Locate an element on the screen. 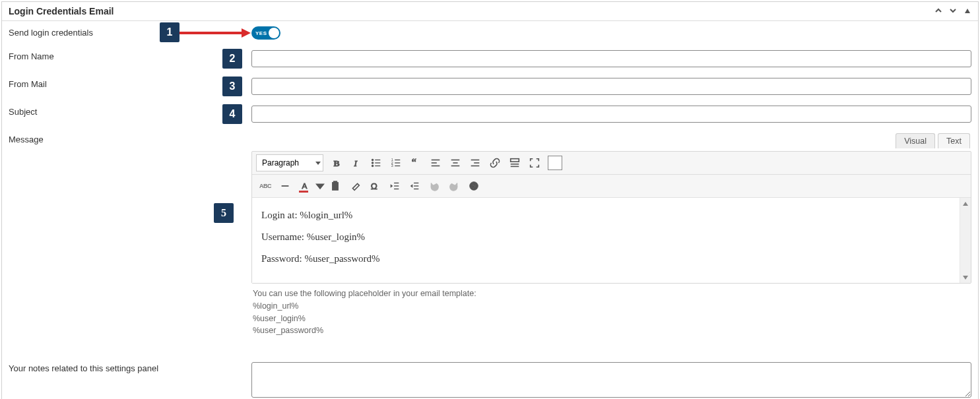 The width and height of the screenshot is (980, 399). label-notes: Your notes related to this settings pane… is located at coordinates (130, 368).